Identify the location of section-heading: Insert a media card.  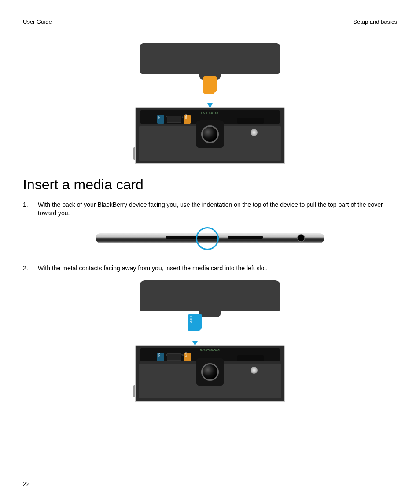
(210, 185).